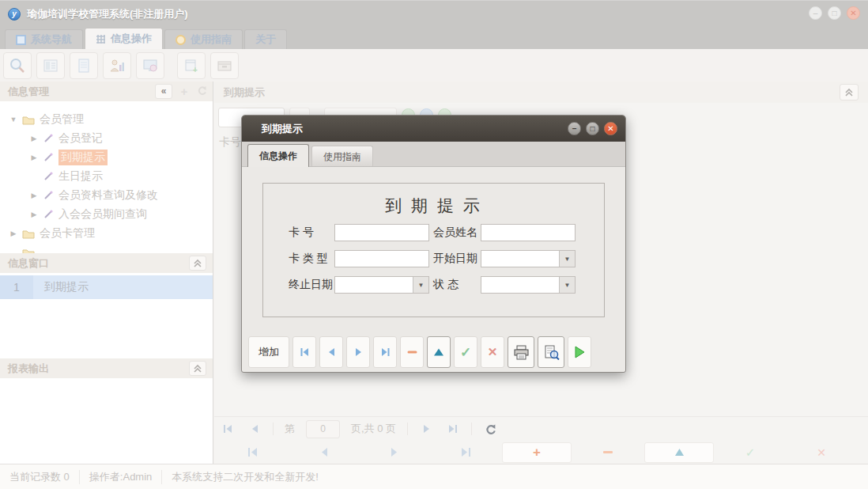 The height and width of the screenshot is (489, 868). What do you see at coordinates (574, 128) in the screenshot?
I see `dialog-minimize-button: –` at bounding box center [574, 128].